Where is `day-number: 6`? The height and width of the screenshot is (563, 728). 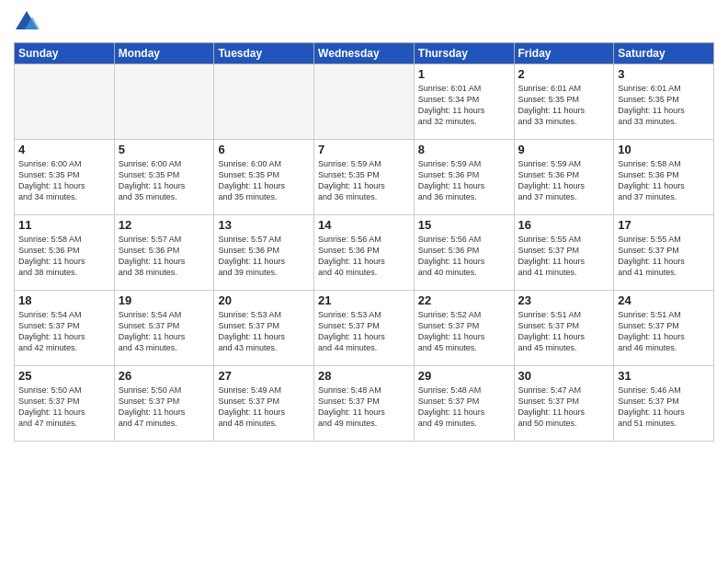 day-number: 6 is located at coordinates (264, 149).